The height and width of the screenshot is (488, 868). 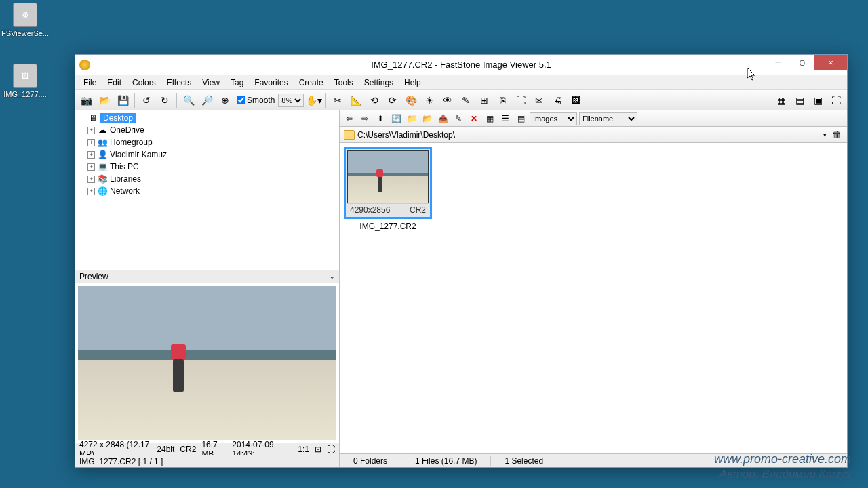 I want to click on maximize-button: ▢, so click(x=802, y=62).